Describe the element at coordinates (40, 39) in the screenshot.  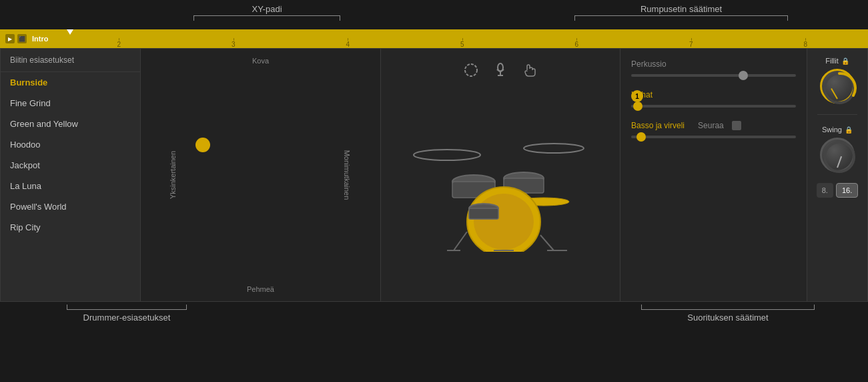
I see `timeline-title: Intro` at that location.